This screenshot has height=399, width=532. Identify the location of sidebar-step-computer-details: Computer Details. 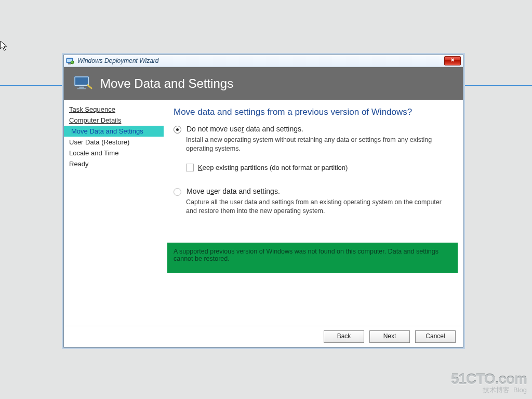
(114, 121).